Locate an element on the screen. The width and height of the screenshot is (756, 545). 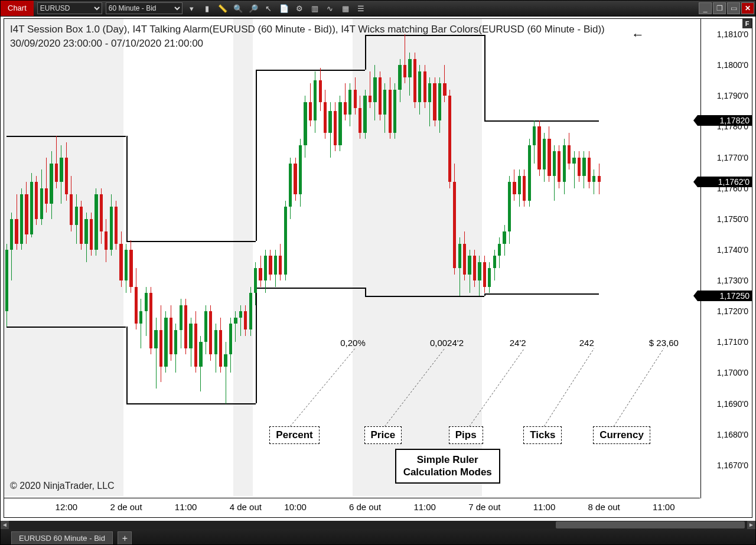
ruler-mode-pips: Pips is located at coordinates (466, 435).